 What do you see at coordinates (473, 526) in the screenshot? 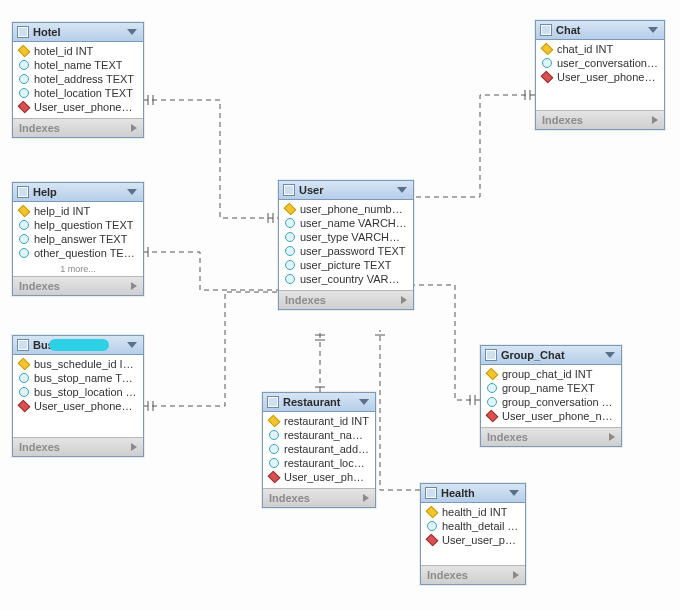
I see `field-col: health_detail TEXT` at bounding box center [473, 526].